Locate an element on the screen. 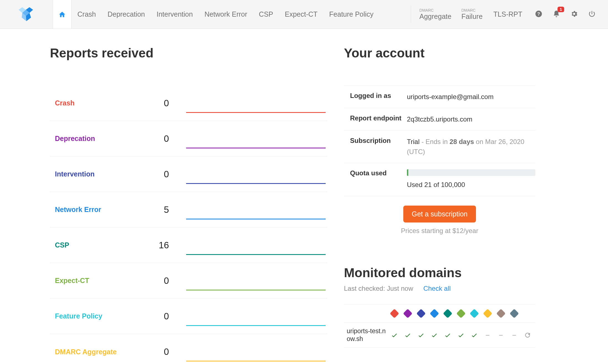  account-label: Quota used is located at coordinates (378, 180).